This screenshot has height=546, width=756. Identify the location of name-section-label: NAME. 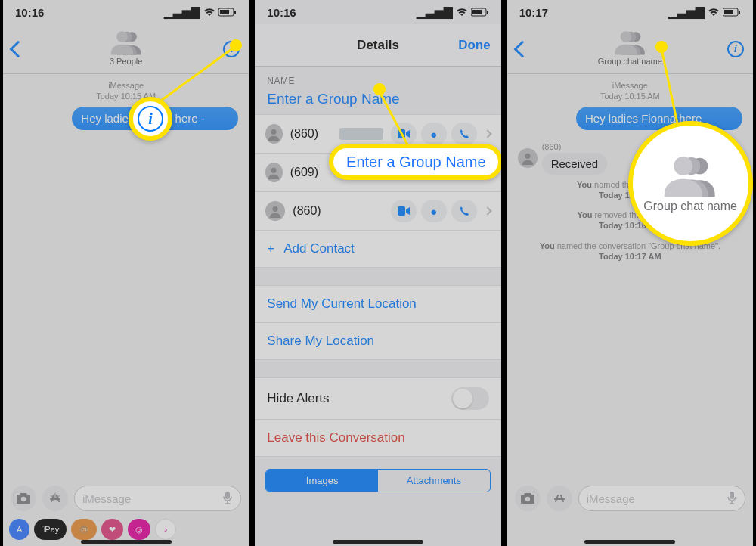
(378, 77).